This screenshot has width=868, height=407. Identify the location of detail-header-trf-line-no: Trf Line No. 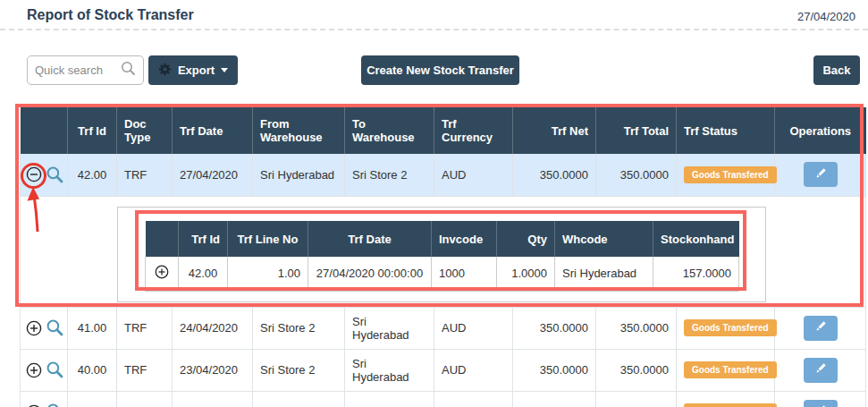
(268, 239).